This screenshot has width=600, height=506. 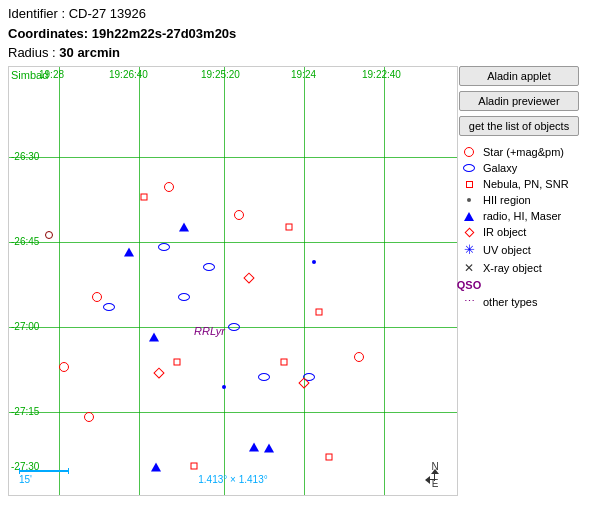 I want to click on legend-item-nebula: Nebula, PN, SNR, so click(x=528, y=184).